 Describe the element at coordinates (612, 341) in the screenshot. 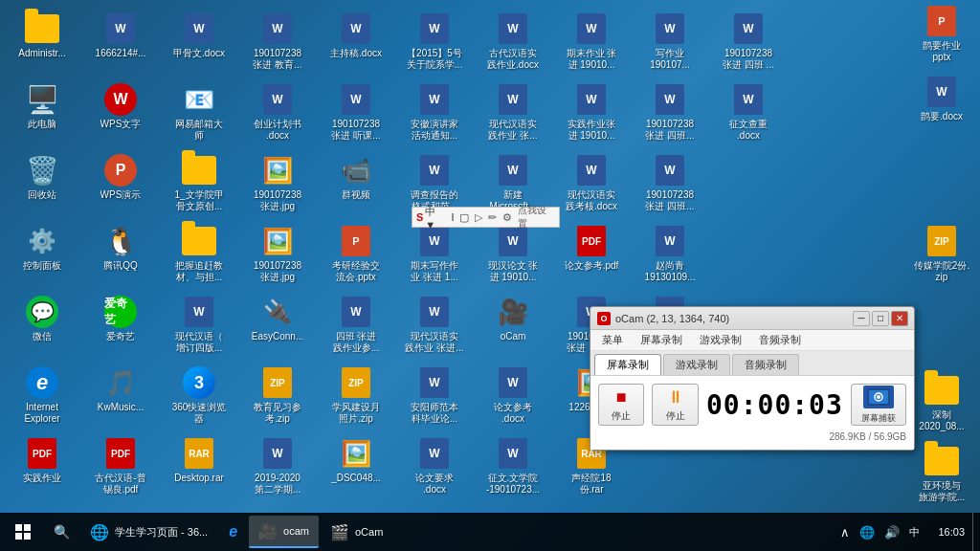

I see `ocam-menu-item-caidan: 菜单` at that location.